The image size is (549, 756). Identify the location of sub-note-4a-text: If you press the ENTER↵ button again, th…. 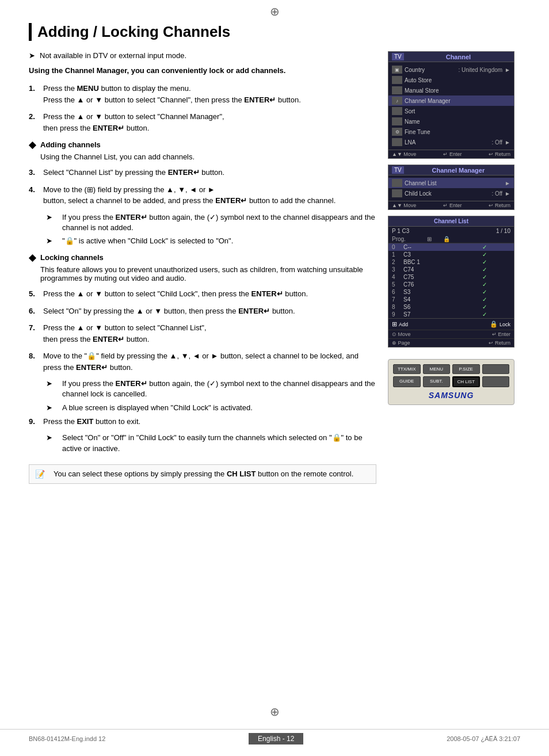
(219, 223).